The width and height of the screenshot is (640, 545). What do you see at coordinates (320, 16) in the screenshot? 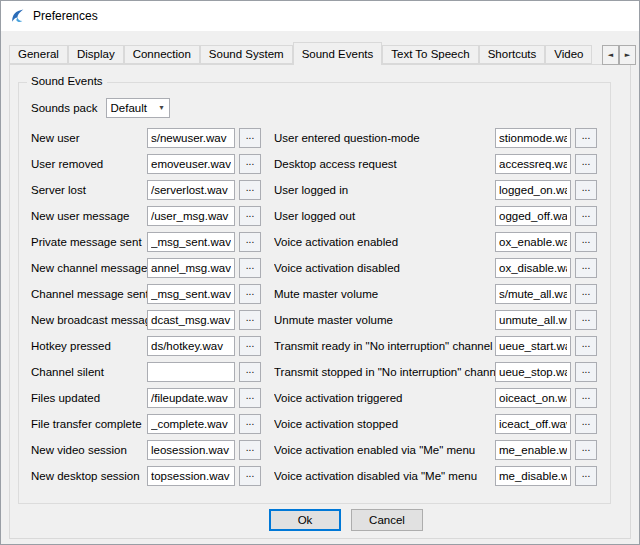
I see `titlebar: Preferences` at bounding box center [320, 16].